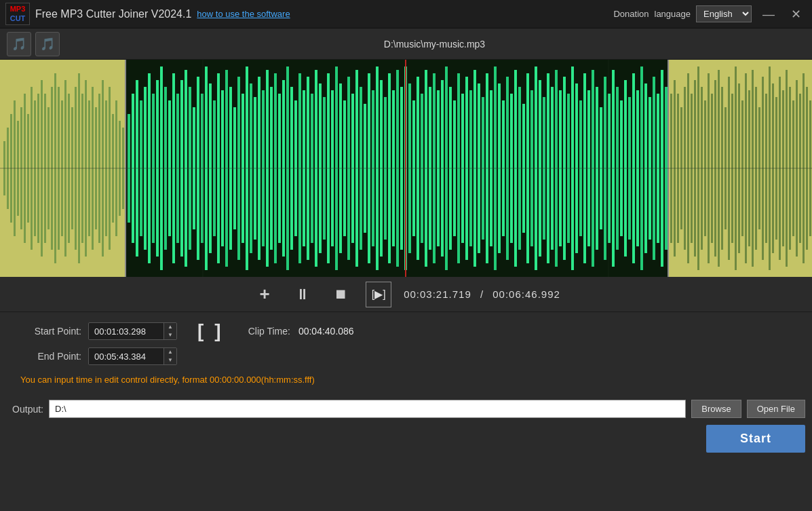 The width and height of the screenshot is (812, 511). What do you see at coordinates (406, 356) in the screenshot?
I see `end-point-row: End Point: ▲ ▼` at bounding box center [406, 356].